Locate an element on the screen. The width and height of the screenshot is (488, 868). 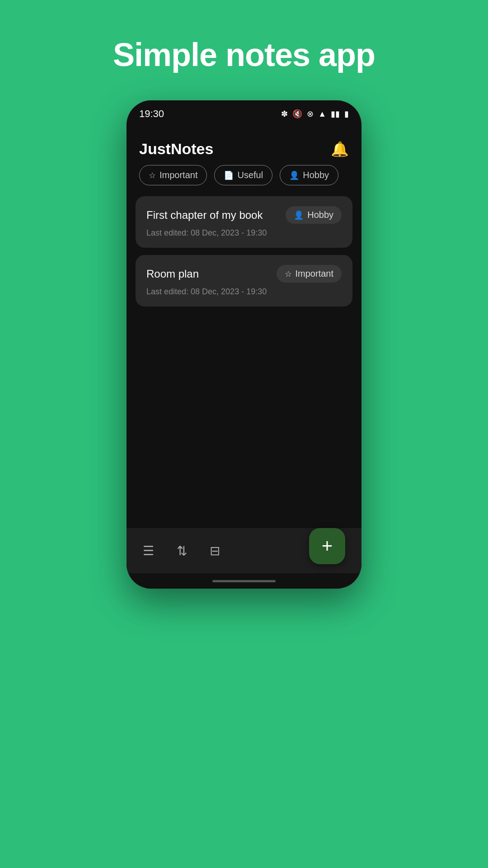
status-time: 19:30 is located at coordinates (152, 114).